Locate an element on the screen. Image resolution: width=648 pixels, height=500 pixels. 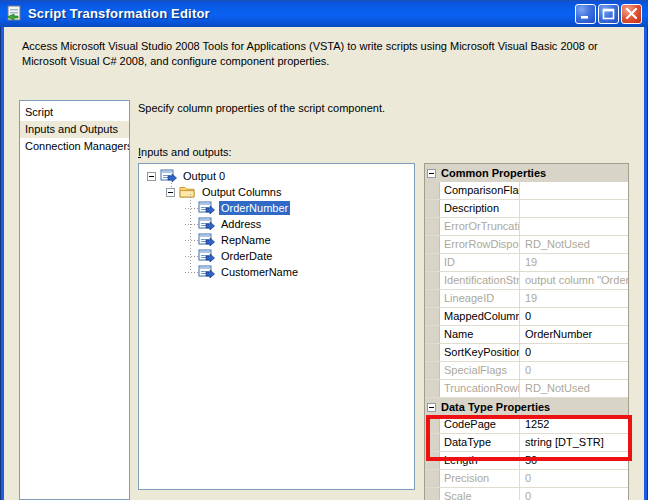
window-title: Script Transformation Editor is located at coordinates (119, 14).